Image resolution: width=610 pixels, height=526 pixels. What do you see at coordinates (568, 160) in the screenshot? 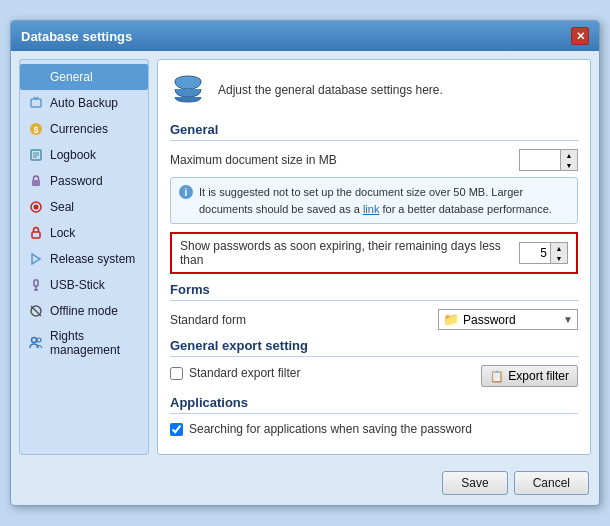
I see `max-doc-spin-buttons: ▲ ▼` at bounding box center [568, 160].